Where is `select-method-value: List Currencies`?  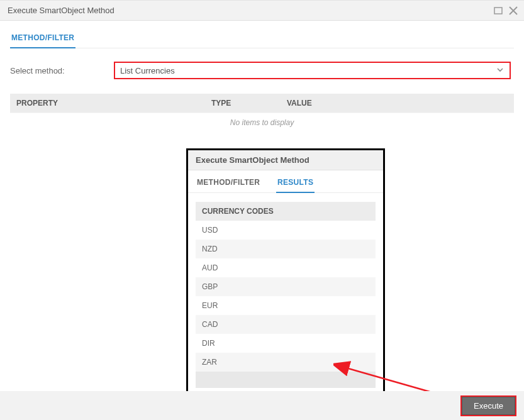
select-method-value: List Currencies is located at coordinates (147, 70).